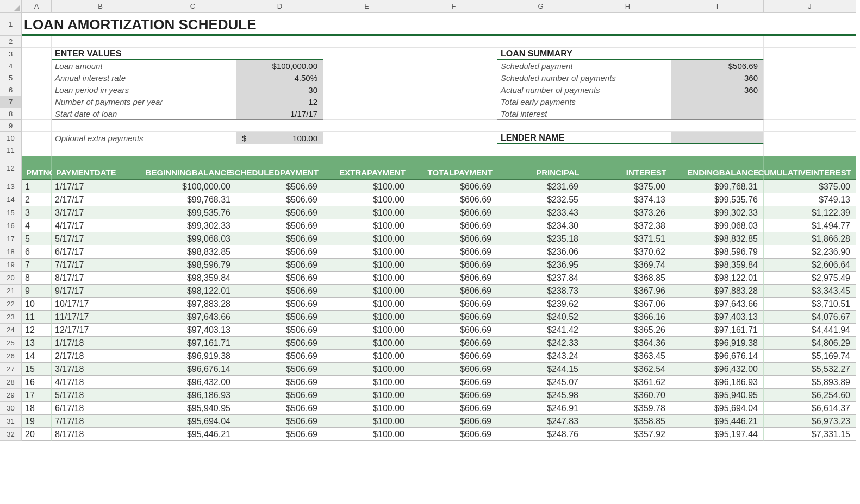 The width and height of the screenshot is (860, 504). What do you see at coordinates (101, 369) in the screenshot?
I see `payment-date: 3/17/18` at bounding box center [101, 369].